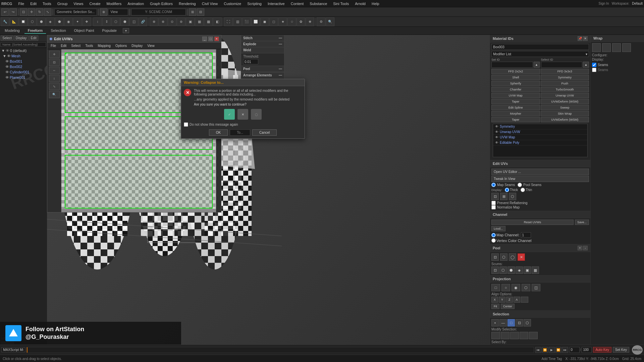  I want to click on sign-in: Sign In, so click(604, 3).